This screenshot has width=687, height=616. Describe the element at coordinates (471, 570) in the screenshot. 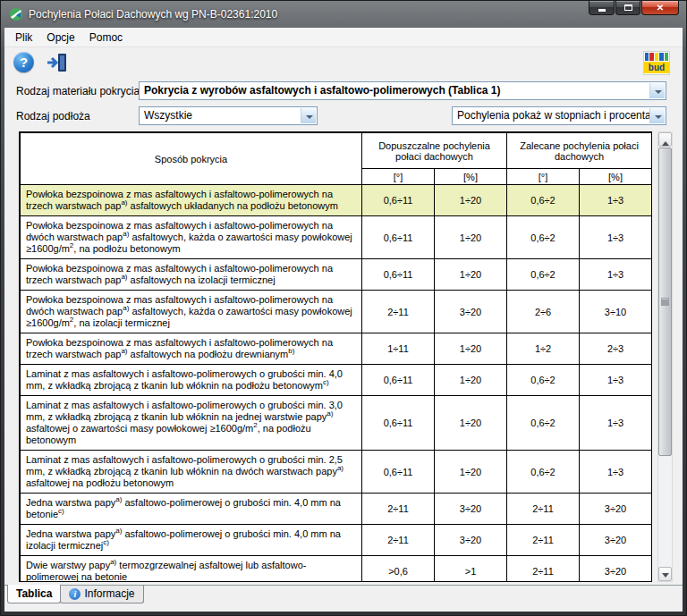

I see `row-value: >1` at that location.